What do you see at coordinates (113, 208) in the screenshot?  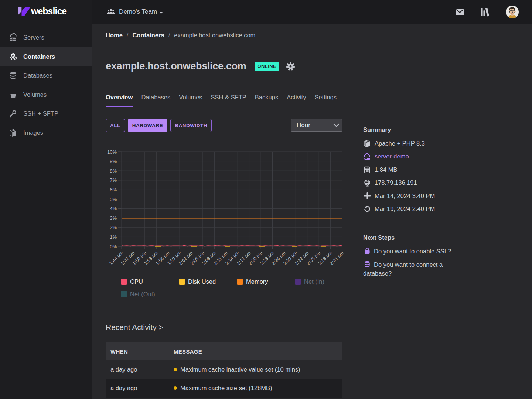 I see `svg-text: 4%` at bounding box center [113, 208].